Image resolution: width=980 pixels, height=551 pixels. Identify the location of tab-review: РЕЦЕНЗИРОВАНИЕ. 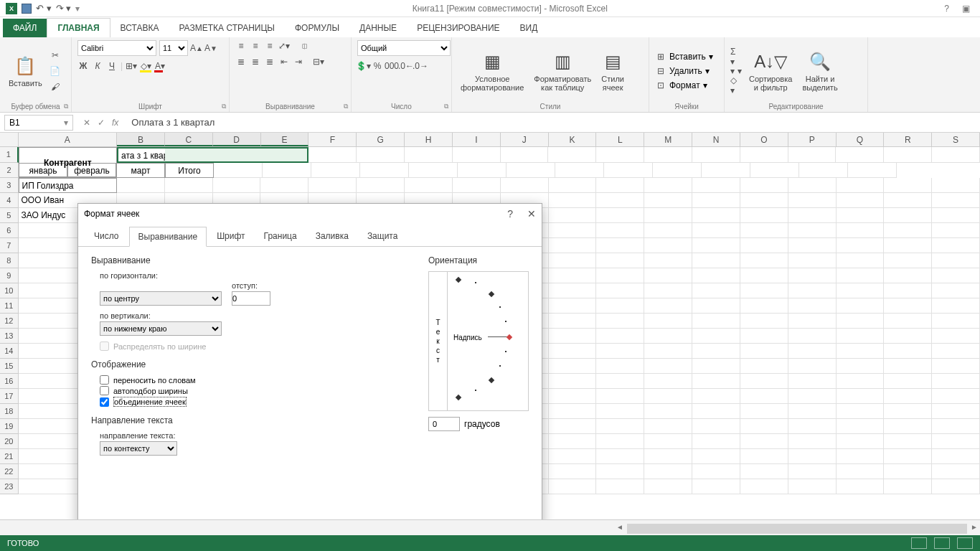
(458, 28).